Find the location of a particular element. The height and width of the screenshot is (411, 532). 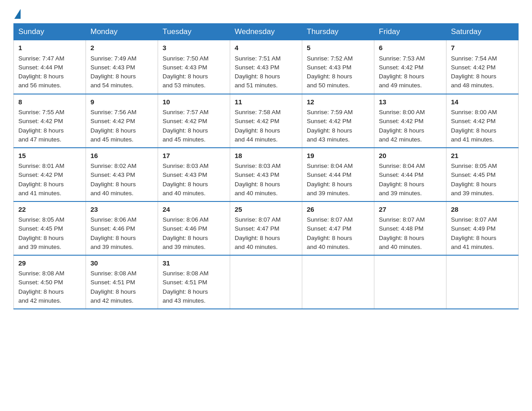

cell-content: 25Sunrise: 8:07 AMSunset: 4:47 PMDayligh… is located at coordinates (266, 228).